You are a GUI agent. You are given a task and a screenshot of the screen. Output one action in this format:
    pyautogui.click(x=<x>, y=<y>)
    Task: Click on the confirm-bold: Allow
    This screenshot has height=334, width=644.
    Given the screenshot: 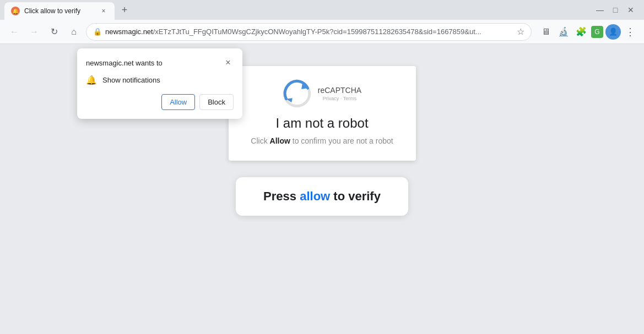 What is the action you would take?
    pyautogui.click(x=280, y=141)
    